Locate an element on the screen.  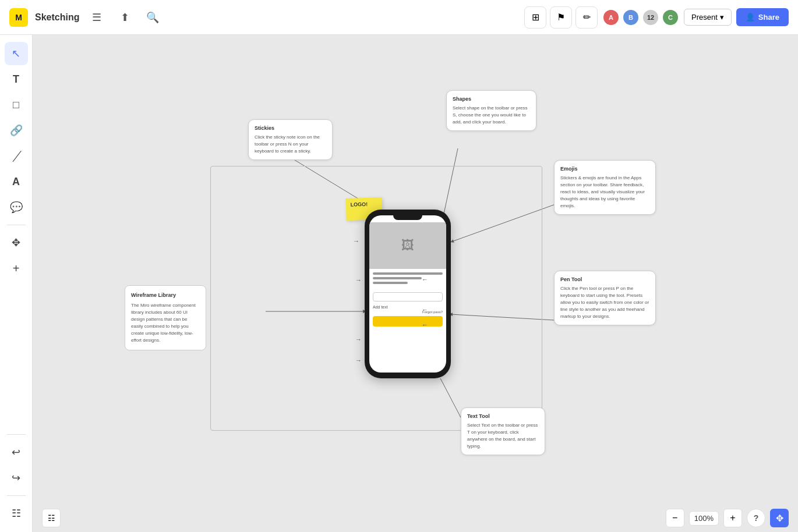
sidebar-divider is located at coordinates (16, 225).